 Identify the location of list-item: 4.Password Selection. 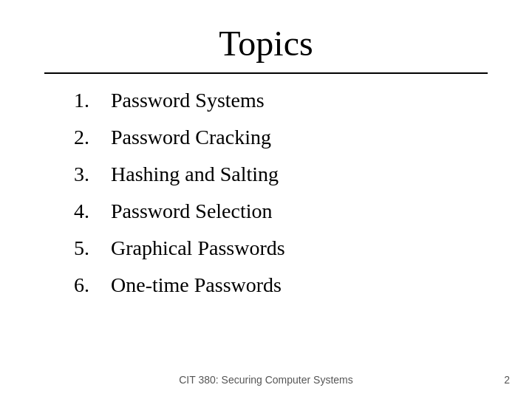
(281, 211).